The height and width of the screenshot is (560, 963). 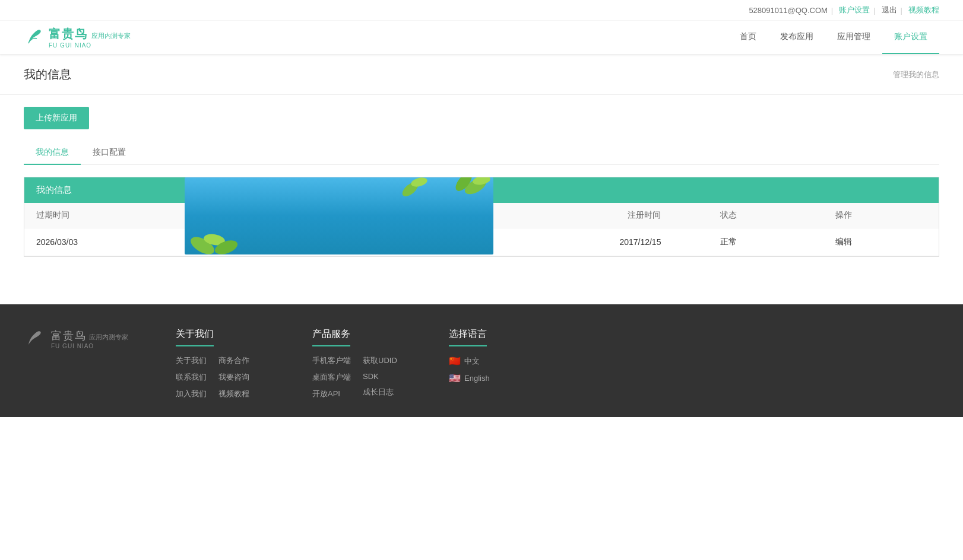 I want to click on footer-about-section: 关于我们 关于我们 联系我们 加入我们 商务合作 我要咨询 视频教程, so click(x=220, y=364).